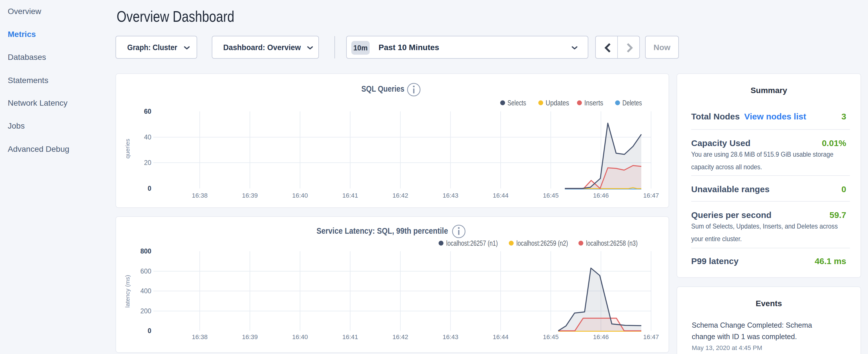  What do you see at coordinates (472, 243) in the screenshot?
I see `svg-text: localhost:26257 (n1)` at bounding box center [472, 243].